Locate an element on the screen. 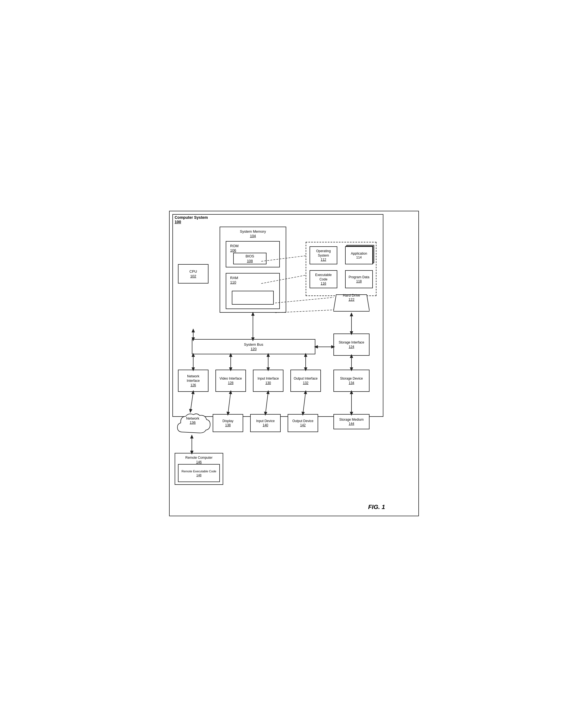  input-interface-box: Input Interface 130 is located at coordinates (268, 381).